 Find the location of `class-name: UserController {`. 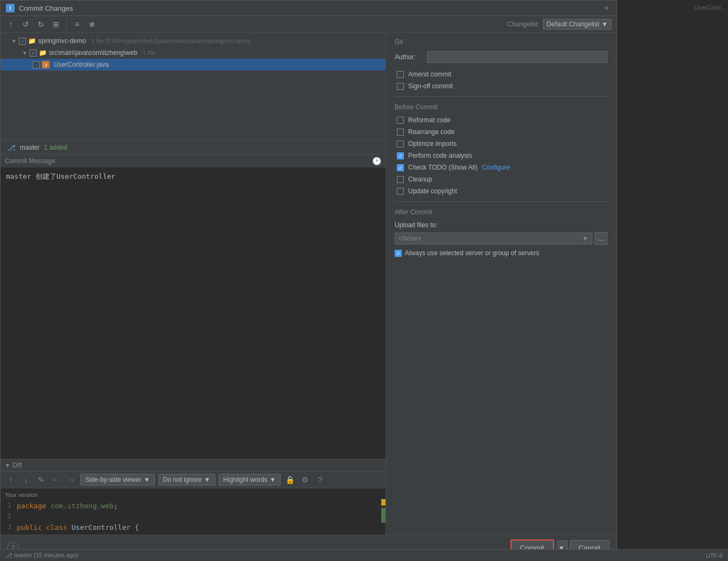

class-name: UserController { is located at coordinates (106, 528).